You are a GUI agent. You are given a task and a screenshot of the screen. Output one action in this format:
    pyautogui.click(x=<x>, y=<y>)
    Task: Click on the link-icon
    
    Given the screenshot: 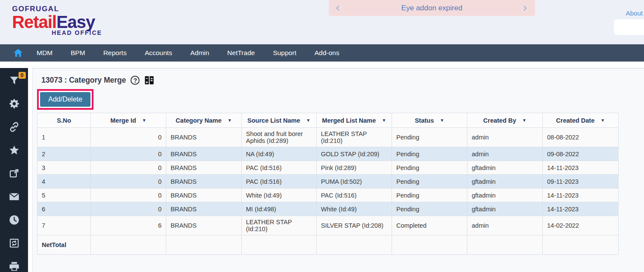 What is the action you would take?
    pyautogui.click(x=14, y=127)
    